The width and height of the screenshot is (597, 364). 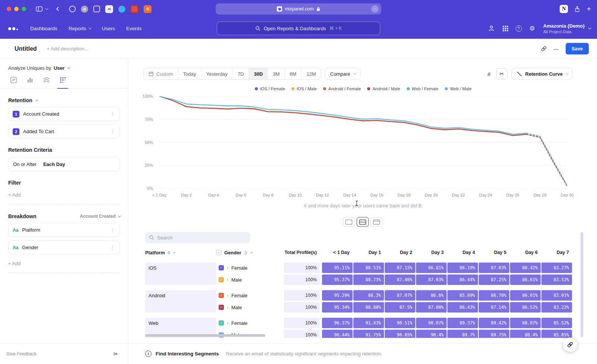 What do you see at coordinates (16, 9) in the screenshot?
I see `minimize-window-button` at bounding box center [16, 9].